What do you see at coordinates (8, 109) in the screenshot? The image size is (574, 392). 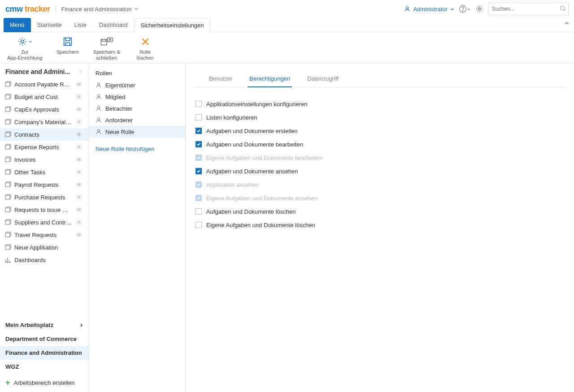 I see `layers-icon` at bounding box center [8, 109].